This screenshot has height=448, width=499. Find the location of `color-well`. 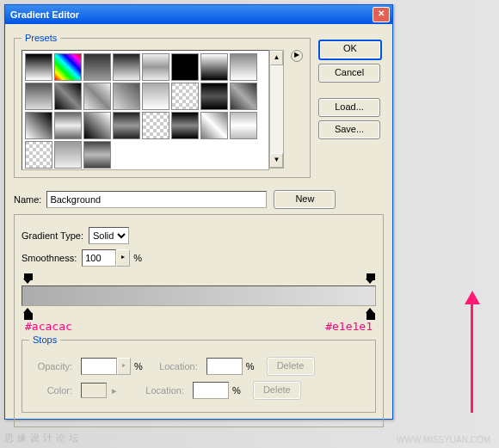

color-well is located at coordinates (94, 390).